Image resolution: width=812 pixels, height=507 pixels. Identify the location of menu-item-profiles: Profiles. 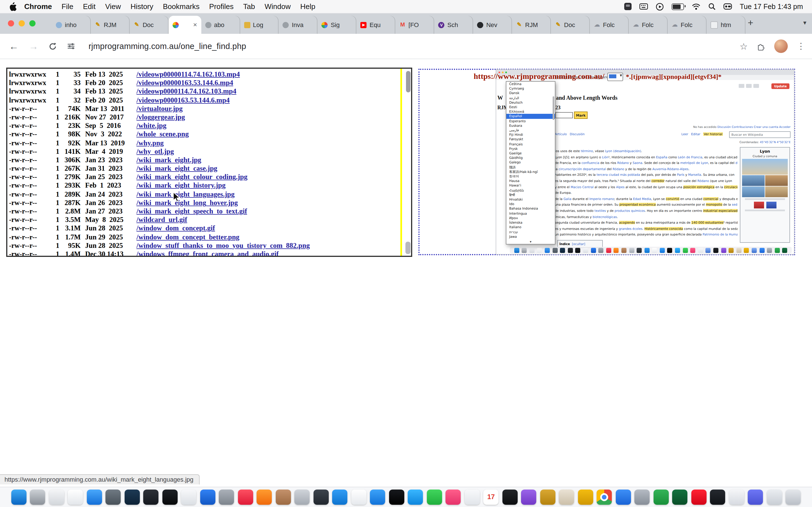
(221, 7).